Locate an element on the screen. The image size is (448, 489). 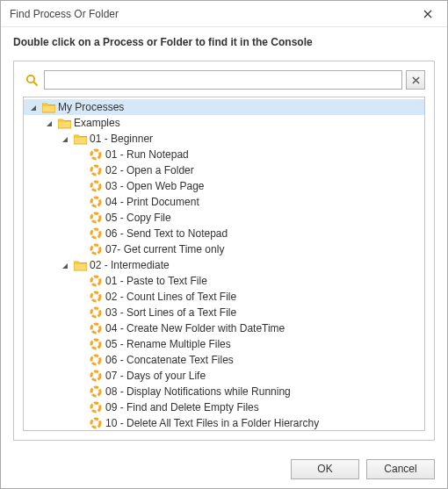
tree-process: 06 - Send Text to Notepad is located at coordinates (224, 234).